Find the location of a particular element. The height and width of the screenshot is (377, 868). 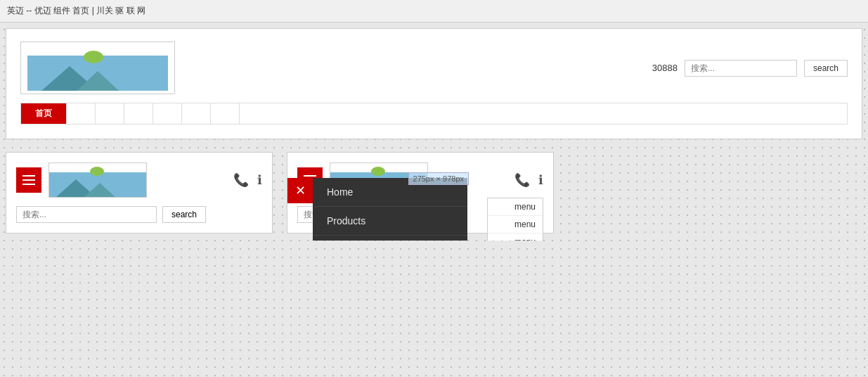

browser-bar: 英迈 -- 优迈 组件 首页 | 川关 驱 联 网 is located at coordinates (434, 11).